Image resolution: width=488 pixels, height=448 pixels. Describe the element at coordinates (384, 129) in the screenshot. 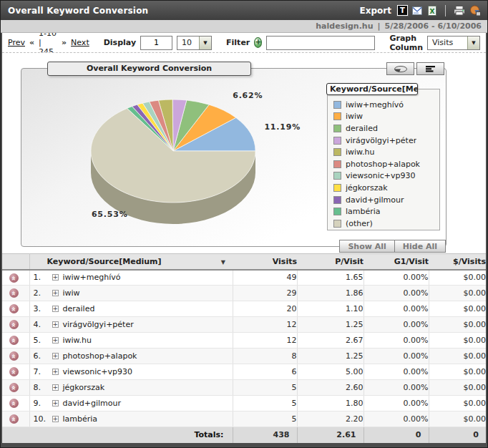

I see `legend-item: derailed` at that location.